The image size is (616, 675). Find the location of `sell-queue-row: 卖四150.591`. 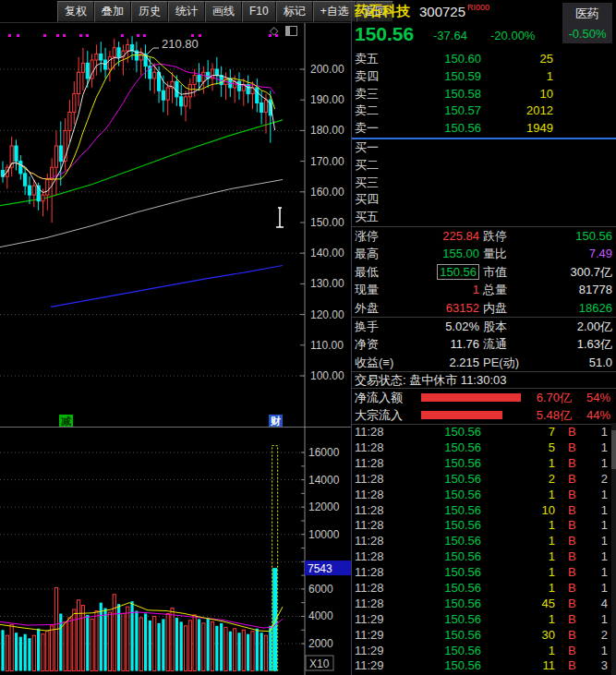

sell-queue-row: 卖四150.591 is located at coordinates (484, 78).